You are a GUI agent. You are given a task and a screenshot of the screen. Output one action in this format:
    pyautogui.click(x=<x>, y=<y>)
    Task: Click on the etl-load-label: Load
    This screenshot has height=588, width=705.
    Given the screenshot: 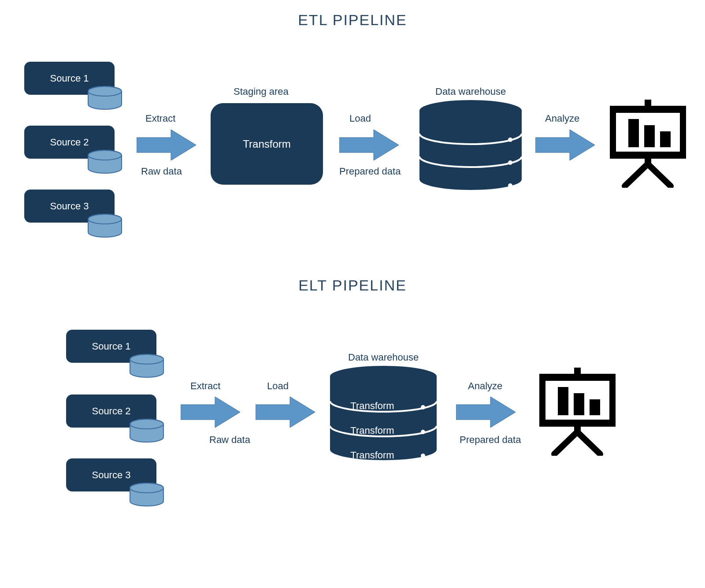 What is the action you would take?
    pyautogui.click(x=360, y=119)
    